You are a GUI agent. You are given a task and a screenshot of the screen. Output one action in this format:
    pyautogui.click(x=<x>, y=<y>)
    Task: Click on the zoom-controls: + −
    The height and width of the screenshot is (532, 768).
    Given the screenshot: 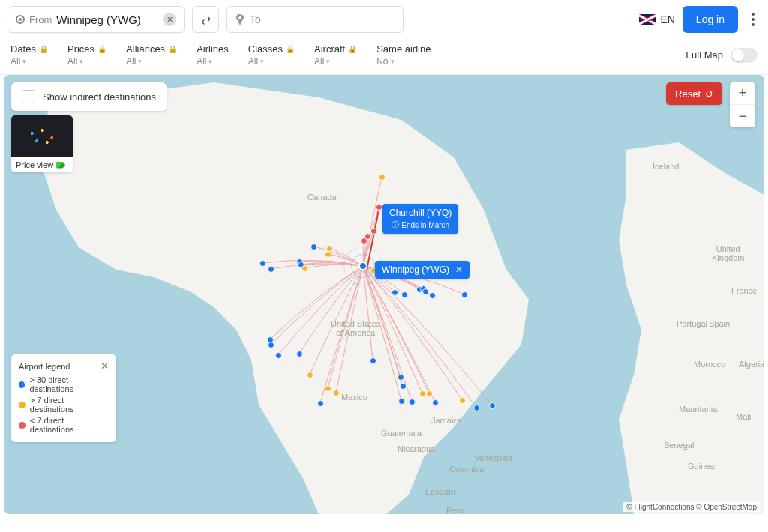 What is the action you would take?
    pyautogui.click(x=742, y=105)
    